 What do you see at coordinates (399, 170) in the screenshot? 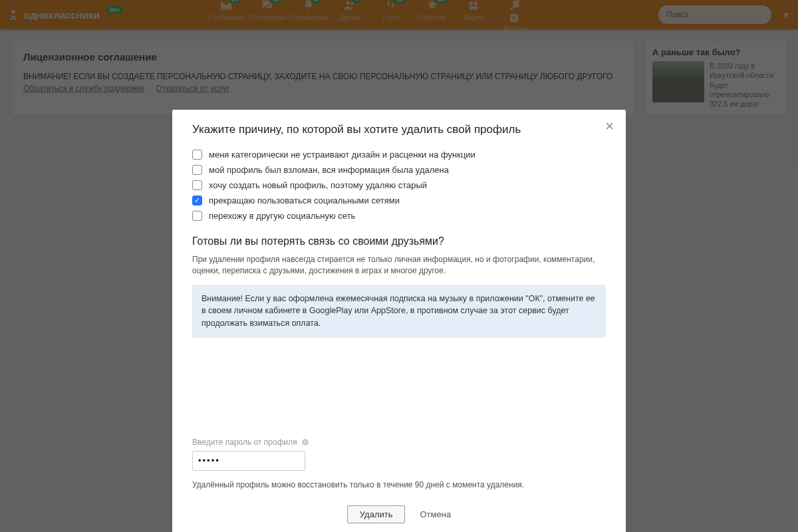
I see `reason-option: мой профиль был взломан, вся информация …` at bounding box center [399, 170].